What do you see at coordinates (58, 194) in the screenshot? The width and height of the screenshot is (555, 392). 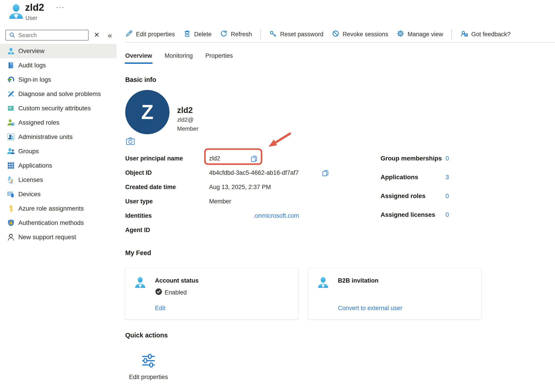 I see `sidebar-item-devices: Devices` at bounding box center [58, 194].